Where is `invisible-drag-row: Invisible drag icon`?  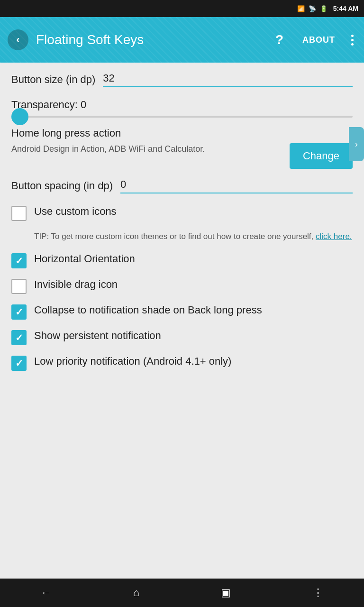
invisible-drag-row: Invisible drag icon is located at coordinates (182, 286).